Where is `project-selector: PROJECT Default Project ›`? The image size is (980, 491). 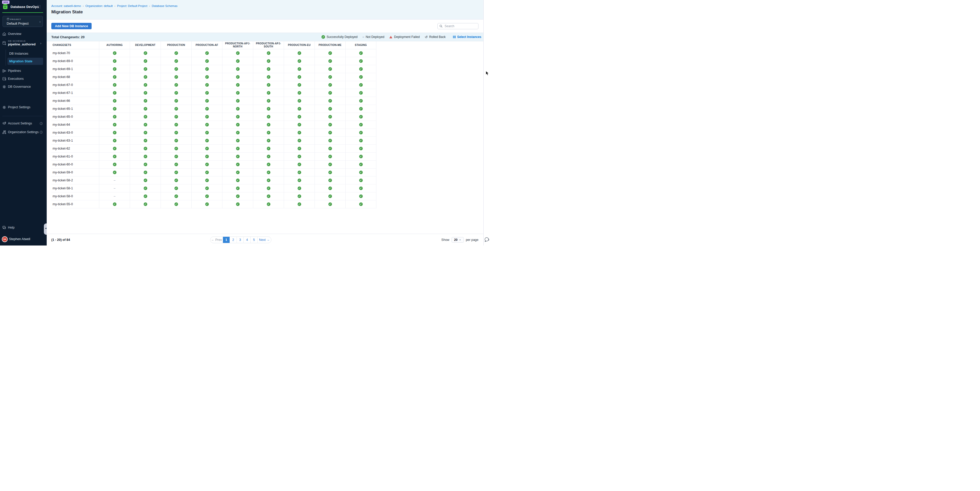
project-selector: PROJECT Default Project › is located at coordinates (23, 21).